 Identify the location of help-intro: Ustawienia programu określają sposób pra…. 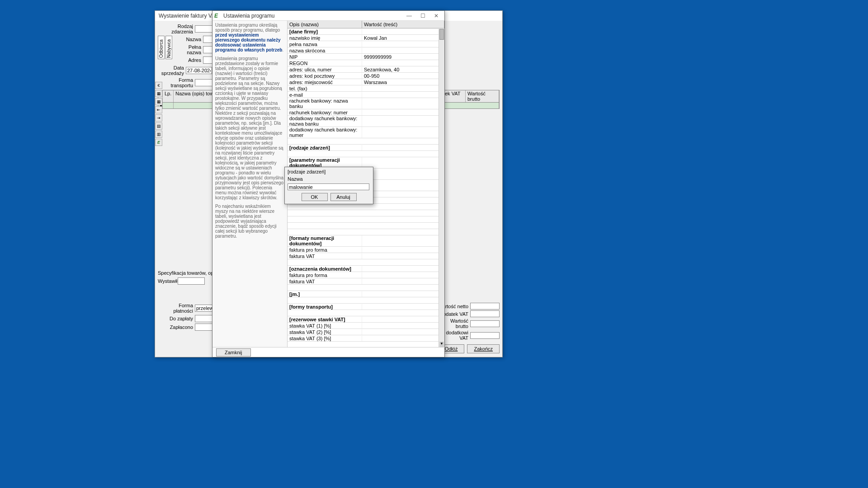
(248, 28).